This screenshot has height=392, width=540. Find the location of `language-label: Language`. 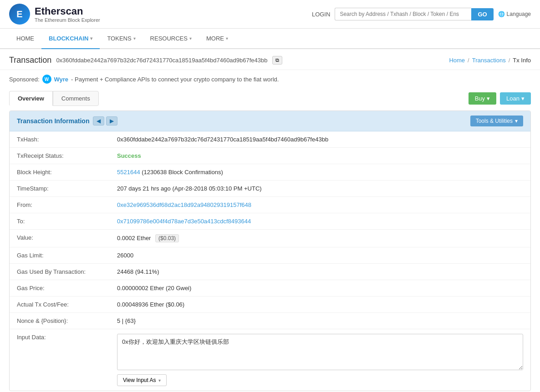

language-label: Language is located at coordinates (519, 14).